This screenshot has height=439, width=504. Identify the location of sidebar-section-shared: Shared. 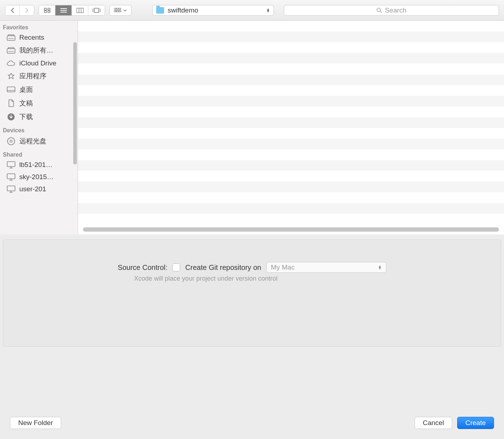
(39, 153).